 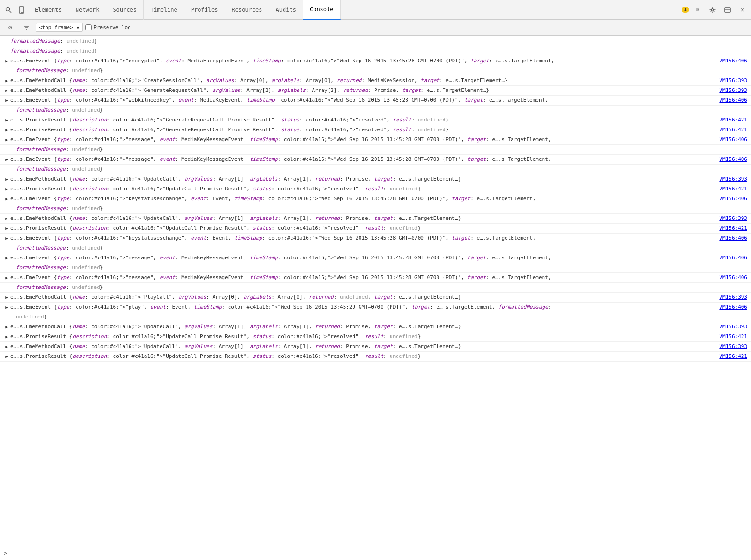 I want to click on list-item: ▶e….s.EmeEvent {type: color:#c41a16;">"w…, so click(x=376, y=100).